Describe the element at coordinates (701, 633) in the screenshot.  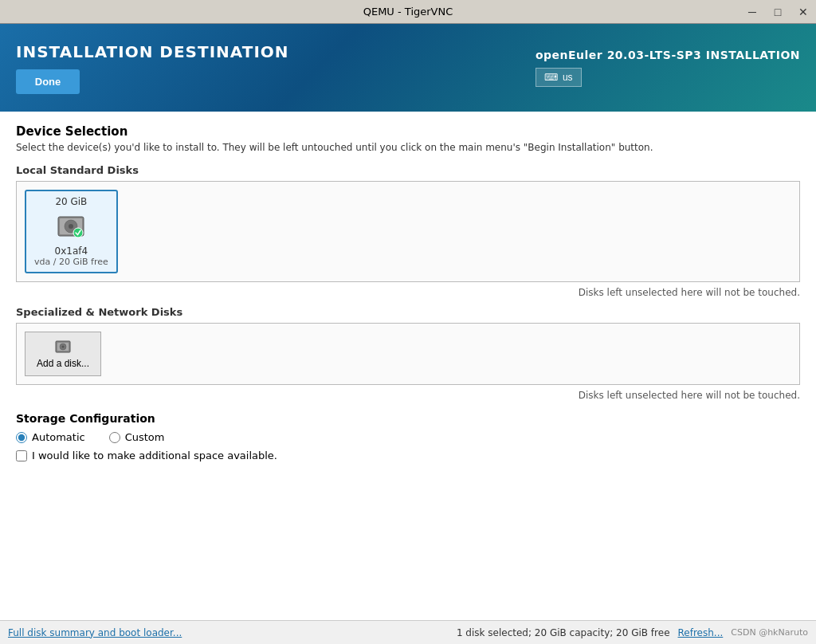
I see `refresh-link: Refresh...` at that location.